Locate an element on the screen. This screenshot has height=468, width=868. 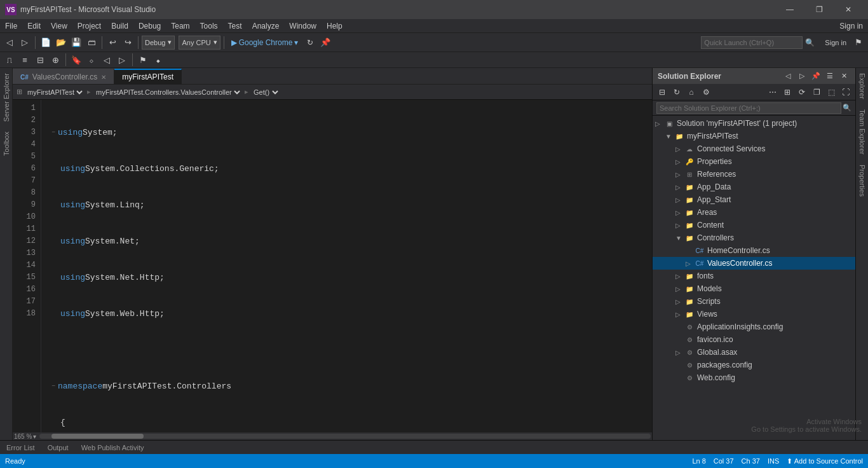
se-tree-item: ▷⊞References is located at coordinates (754, 174).